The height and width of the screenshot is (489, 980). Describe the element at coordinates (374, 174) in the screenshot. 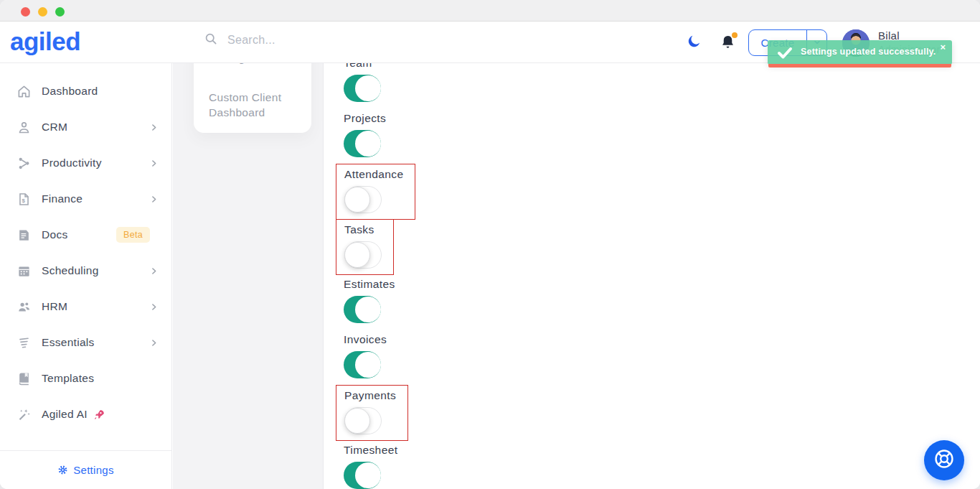

I see `toggle-label: Attendance` at that location.